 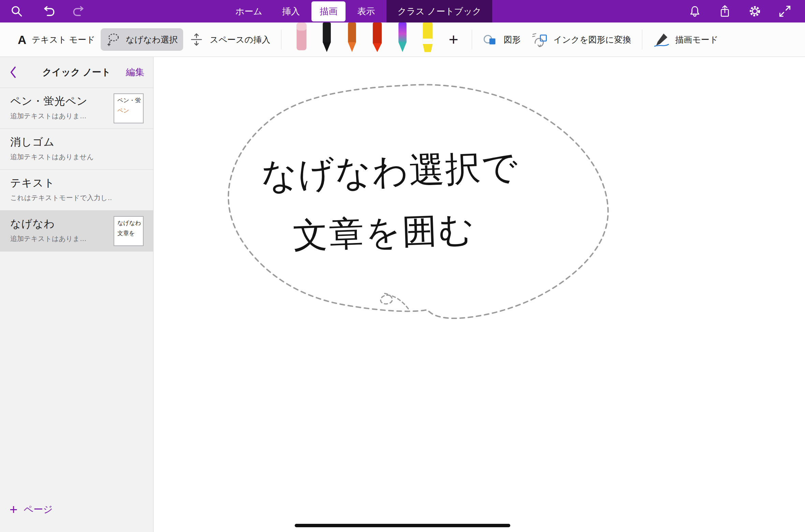 I want to click on add-page-button: + ページ, so click(x=31, y=510).